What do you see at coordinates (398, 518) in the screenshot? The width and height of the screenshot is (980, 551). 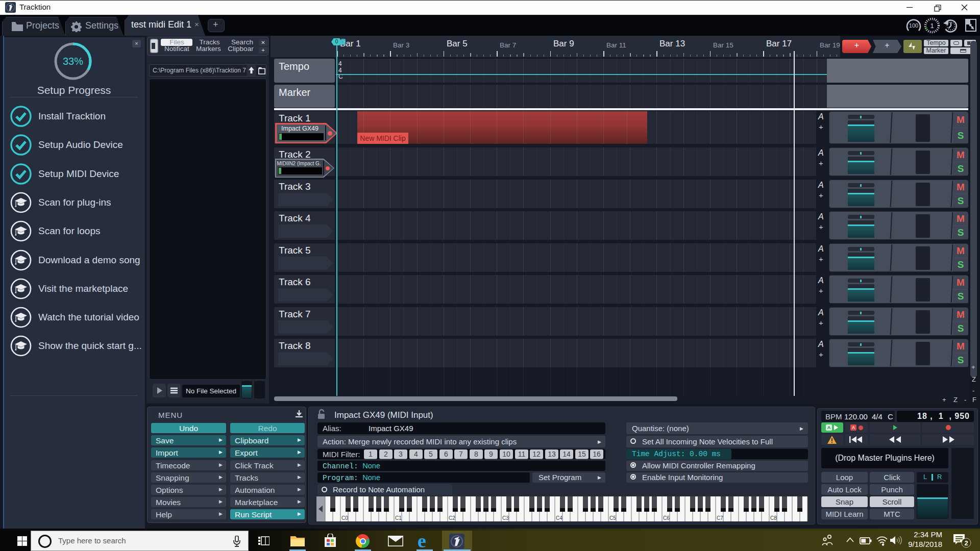 I see `svg-text: C1` at bounding box center [398, 518].